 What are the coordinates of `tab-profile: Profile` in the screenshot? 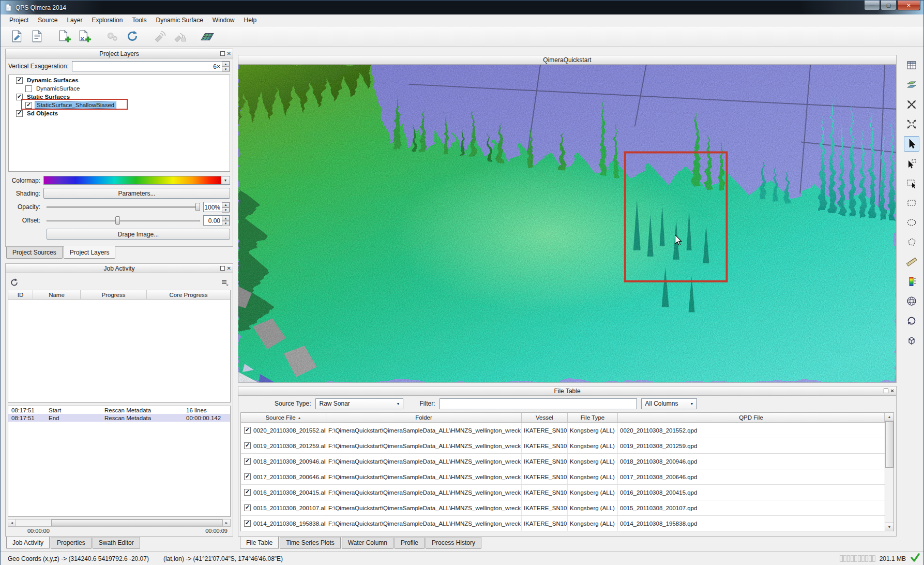 It's located at (410, 543).